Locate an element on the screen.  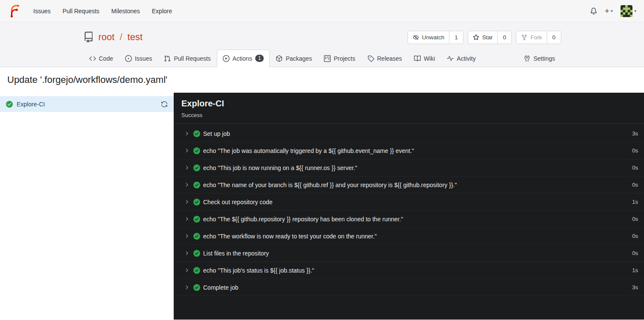
unwatch-label: Unwatch is located at coordinates (434, 38).